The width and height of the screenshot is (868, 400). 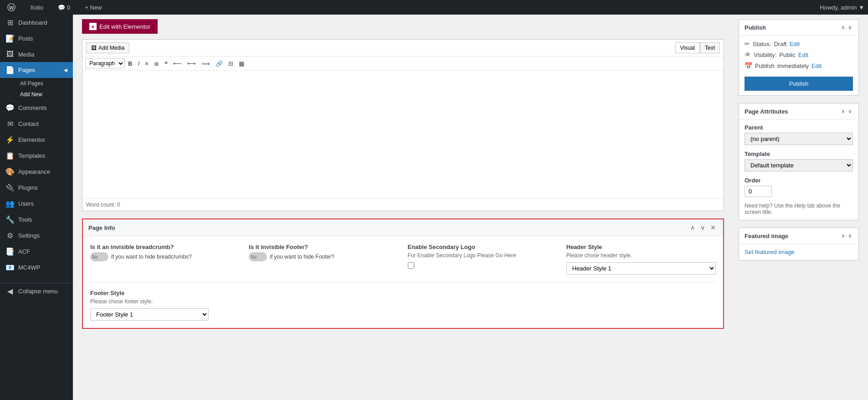 What do you see at coordinates (36, 291) in the screenshot?
I see `sidebar-collapse: ◀ Collapse menu` at bounding box center [36, 291].